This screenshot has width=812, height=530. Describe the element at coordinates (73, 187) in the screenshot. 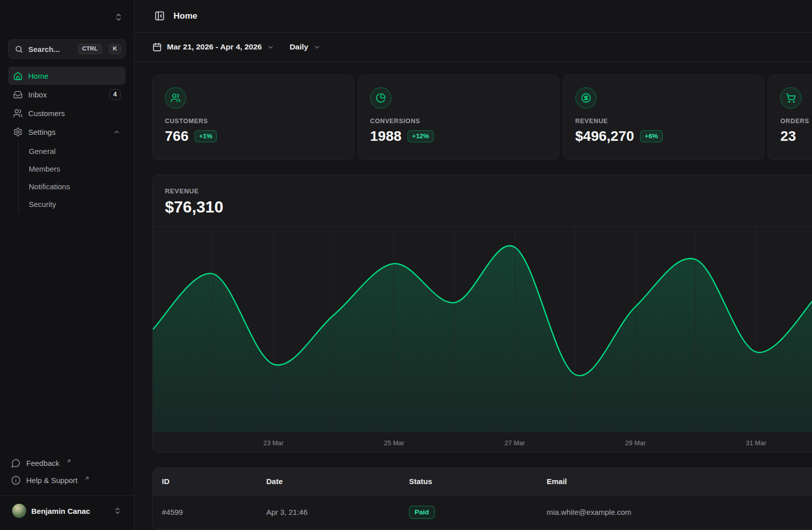

I see `sidebar-item-notifications: Notifications` at that location.